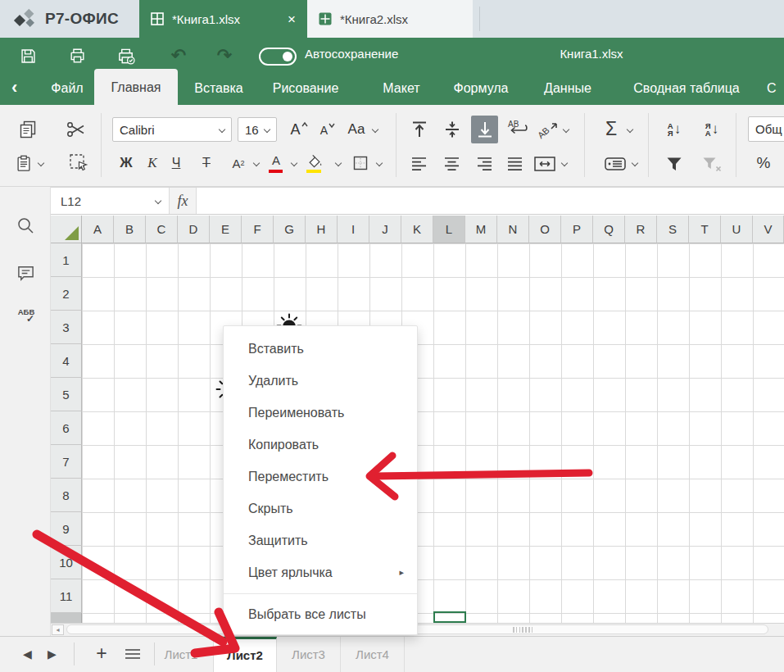 This screenshot has width=784, height=672. I want to click on number-format-combobox: Общ, so click(766, 129).